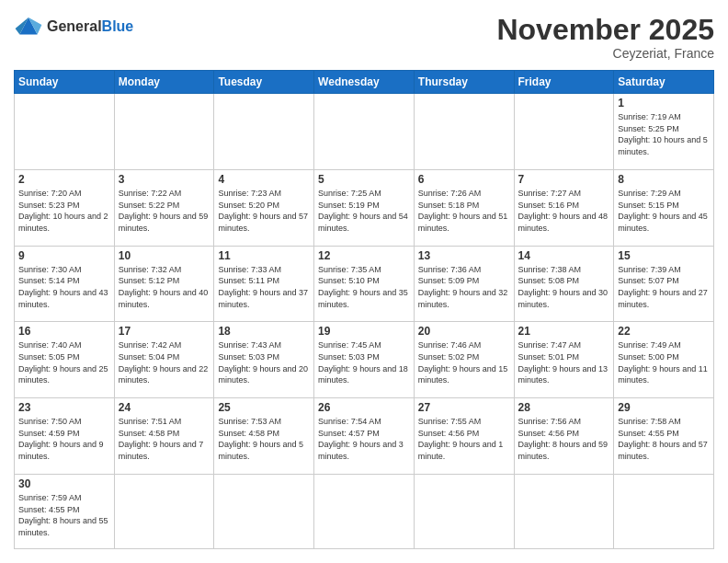 Image resolution: width=728 pixels, height=563 pixels. Describe the element at coordinates (265, 436) in the screenshot. I see `day-cell-4-2: 25Sunrise: 7:53 AM Sunset: 4:58 PM Dayli…` at that location.